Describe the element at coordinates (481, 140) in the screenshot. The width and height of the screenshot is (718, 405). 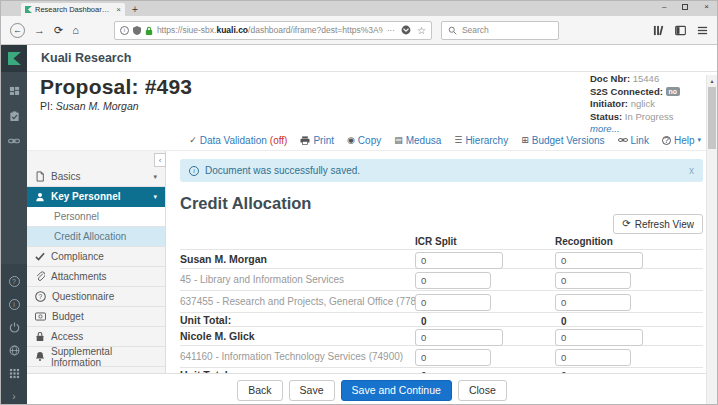
I see `hierarchy-action: ☰Hierarchy` at that location.